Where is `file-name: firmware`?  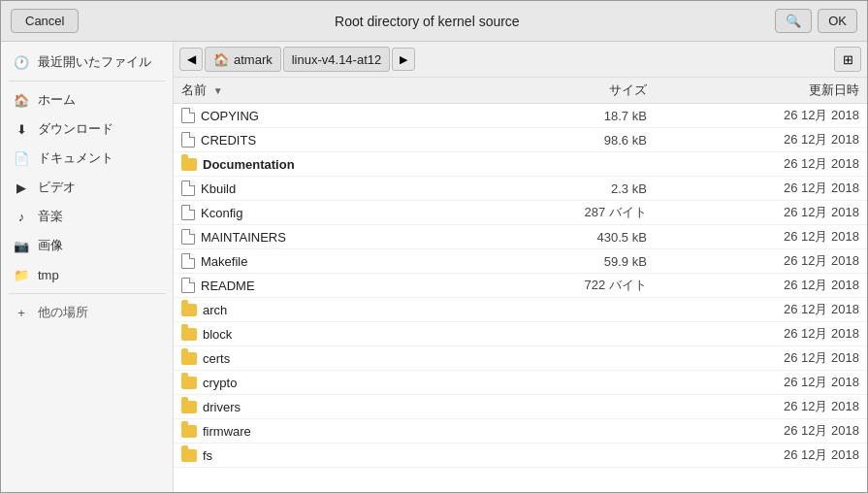
file-name: firmware is located at coordinates (227, 431).